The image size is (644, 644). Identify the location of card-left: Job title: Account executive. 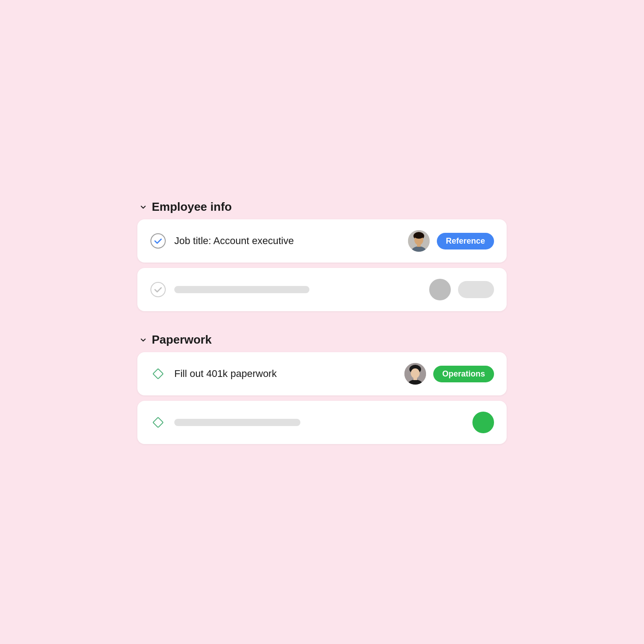
(222, 241).